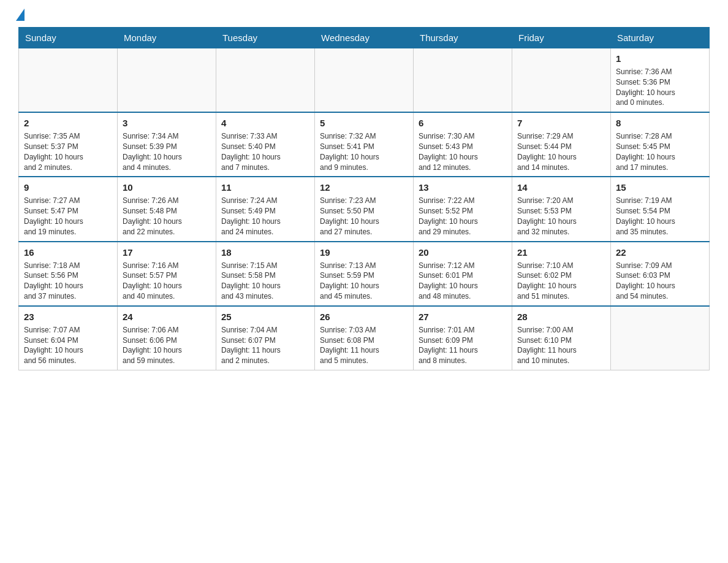  What do you see at coordinates (265, 216) in the screenshot?
I see `day-info: Sunrise: 7:24 AM Sunset: 5:49 PM Dayligh…` at bounding box center [265, 216].